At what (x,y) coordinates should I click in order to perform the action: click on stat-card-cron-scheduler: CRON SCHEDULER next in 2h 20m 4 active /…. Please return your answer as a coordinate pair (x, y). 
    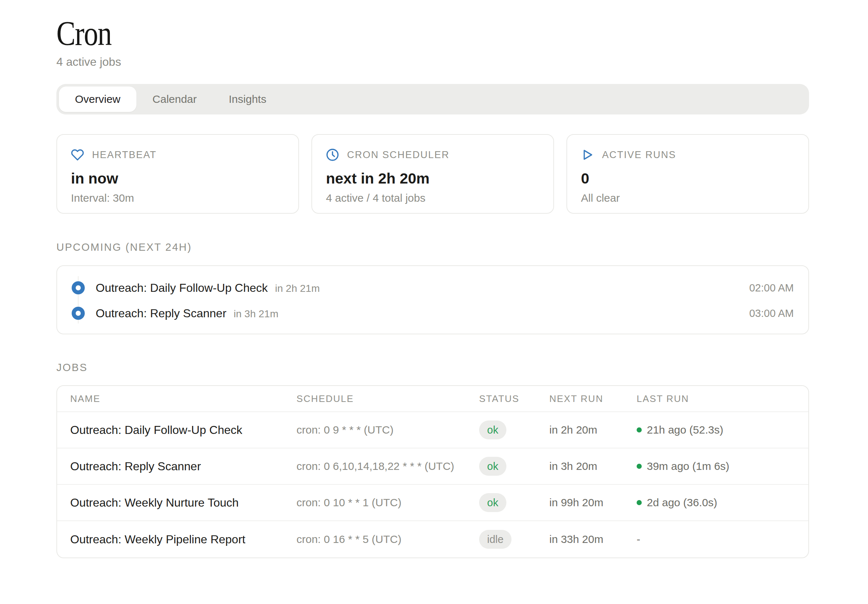
    Looking at the image, I should click on (433, 174).